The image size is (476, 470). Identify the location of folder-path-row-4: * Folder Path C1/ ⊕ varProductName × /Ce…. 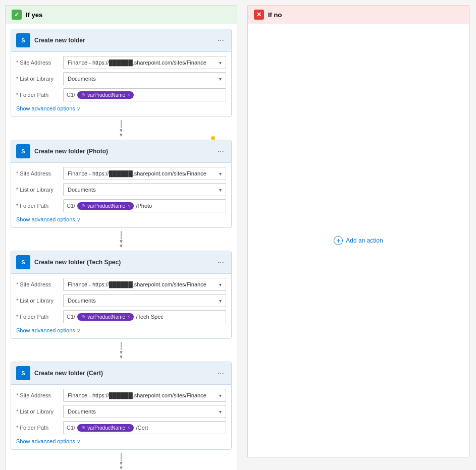
(121, 428).